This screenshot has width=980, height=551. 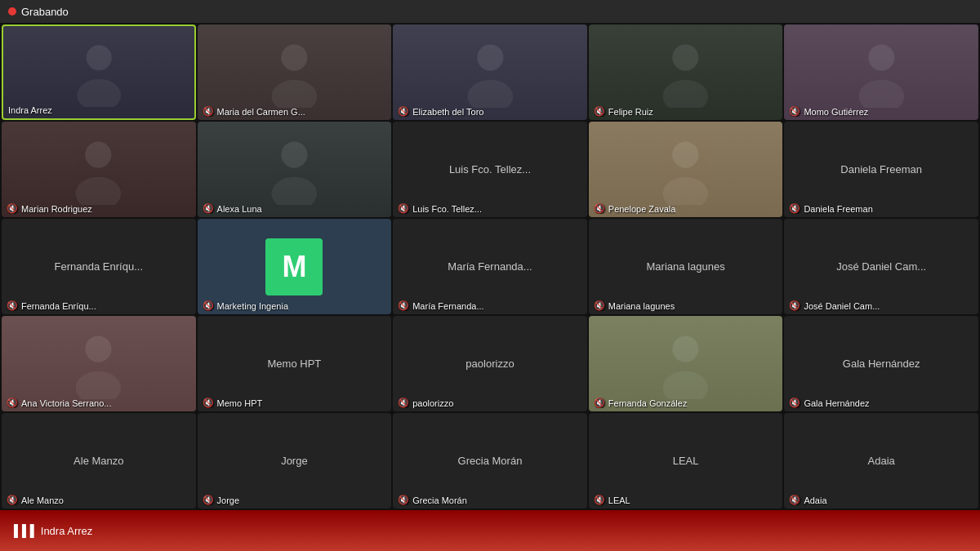 I want to click on participant-cell-leal: LEAL🔇LEAL, so click(x=686, y=460).